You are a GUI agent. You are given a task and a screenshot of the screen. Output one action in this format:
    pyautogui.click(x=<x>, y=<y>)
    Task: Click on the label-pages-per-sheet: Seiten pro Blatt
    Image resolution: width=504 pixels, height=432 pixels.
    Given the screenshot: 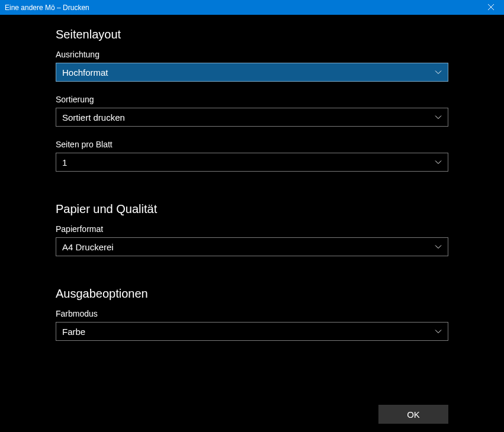 What is the action you would take?
    pyautogui.click(x=252, y=144)
    